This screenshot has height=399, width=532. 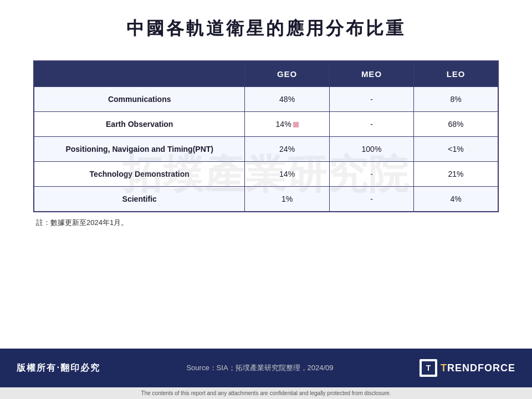 I want to click on trendforce-logo: T TRENDFORCE, so click(x=468, y=368).